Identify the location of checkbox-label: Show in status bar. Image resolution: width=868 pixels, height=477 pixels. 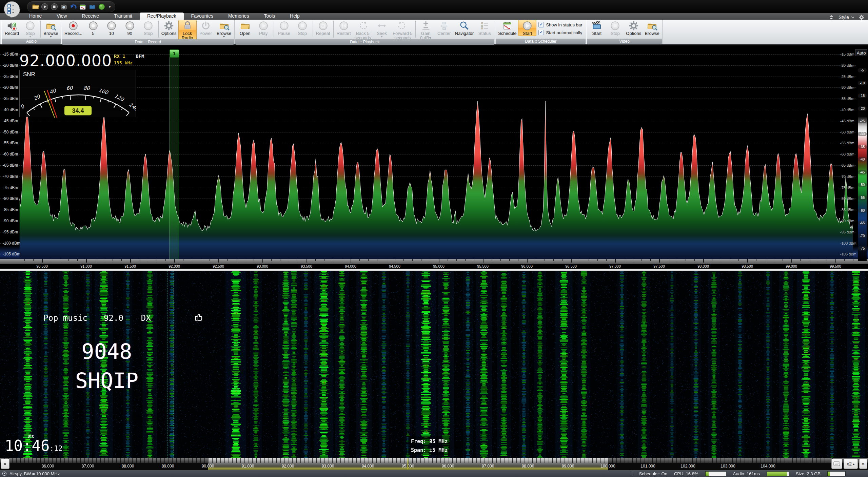
(564, 25).